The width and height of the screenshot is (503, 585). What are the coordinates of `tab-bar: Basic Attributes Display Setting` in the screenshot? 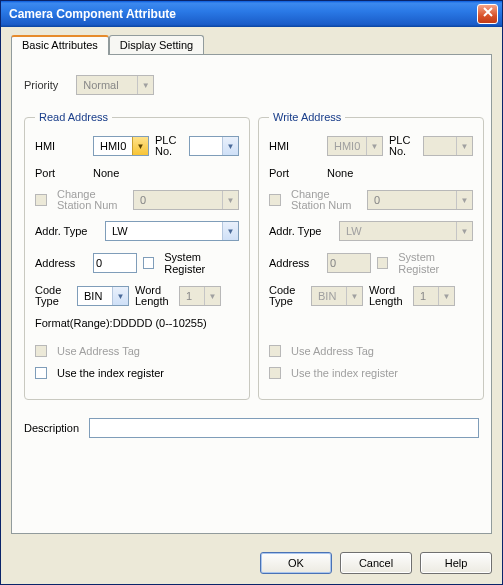 It's located at (252, 45).